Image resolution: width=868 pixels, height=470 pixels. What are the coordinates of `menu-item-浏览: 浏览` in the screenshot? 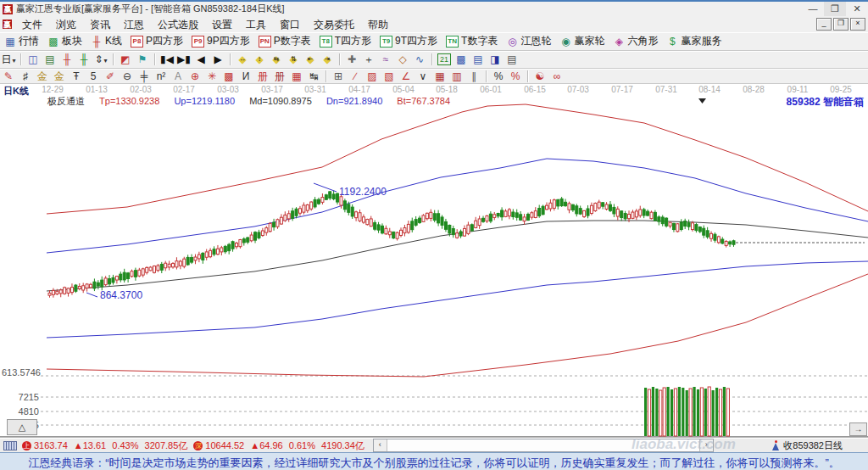 It's located at (66, 25).